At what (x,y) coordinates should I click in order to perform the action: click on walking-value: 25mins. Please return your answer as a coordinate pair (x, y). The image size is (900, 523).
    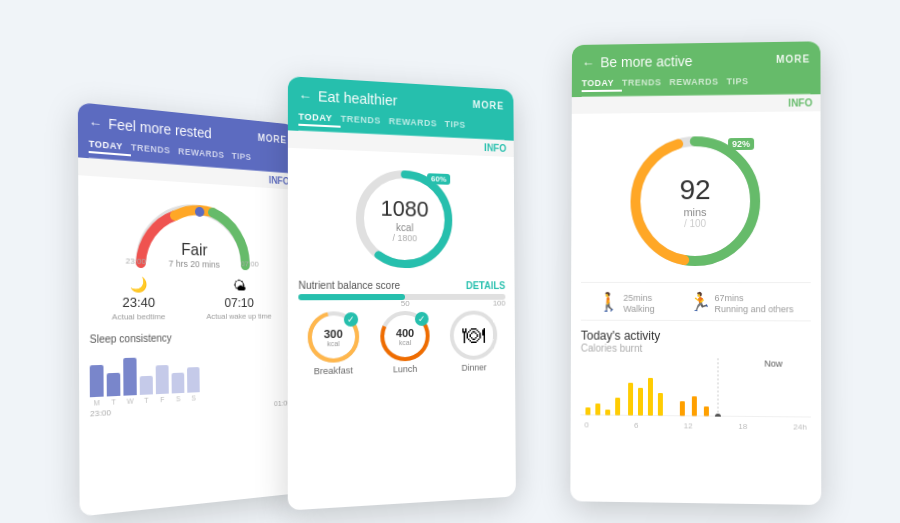
    Looking at the image, I should click on (638, 296).